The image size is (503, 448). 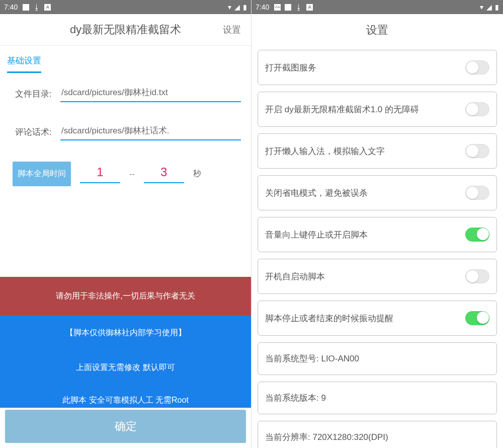 What do you see at coordinates (126, 333) in the screenshot?
I see `info-line-1: 【脚本仅供御林社内部学习使用】` at bounding box center [126, 333].